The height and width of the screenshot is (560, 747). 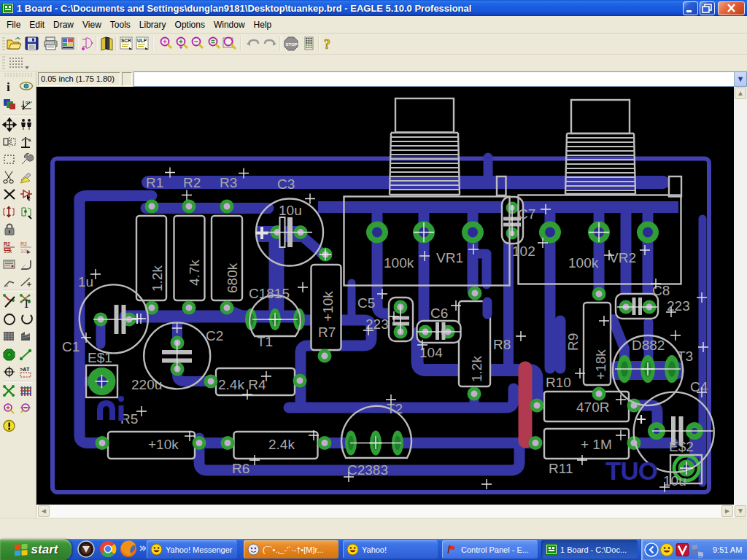 What do you see at coordinates (368, 470) in the screenshot?
I see `svg-text: C2383` at bounding box center [368, 470].